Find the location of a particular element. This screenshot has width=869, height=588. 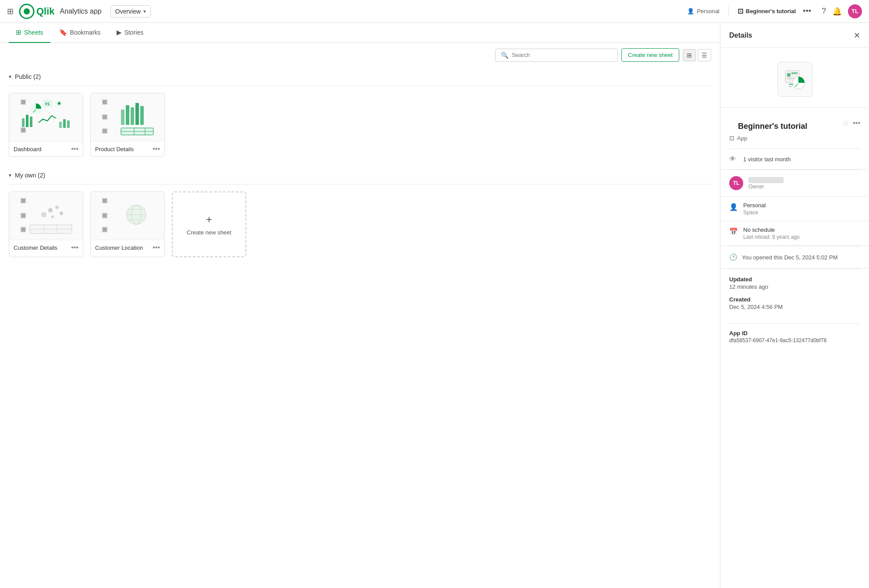

details-visitors-stat: 👁 1 visitor last month is located at coordinates (795, 159).